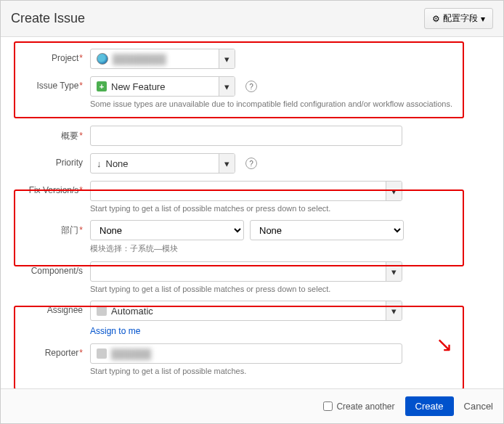 The height and width of the screenshot is (424, 504). Describe the element at coordinates (55, 83) in the screenshot. I see `issue-type-label: Issue Type` at that location.